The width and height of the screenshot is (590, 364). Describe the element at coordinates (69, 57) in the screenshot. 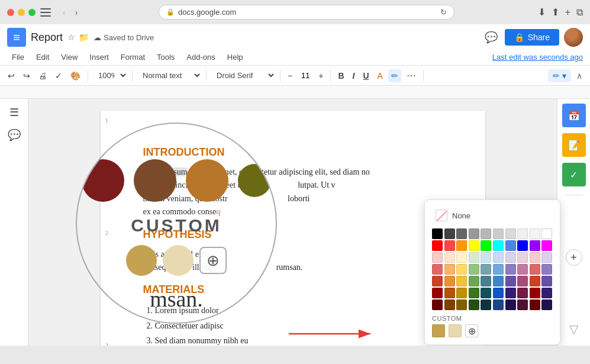

I see `menu-view: View` at that location.